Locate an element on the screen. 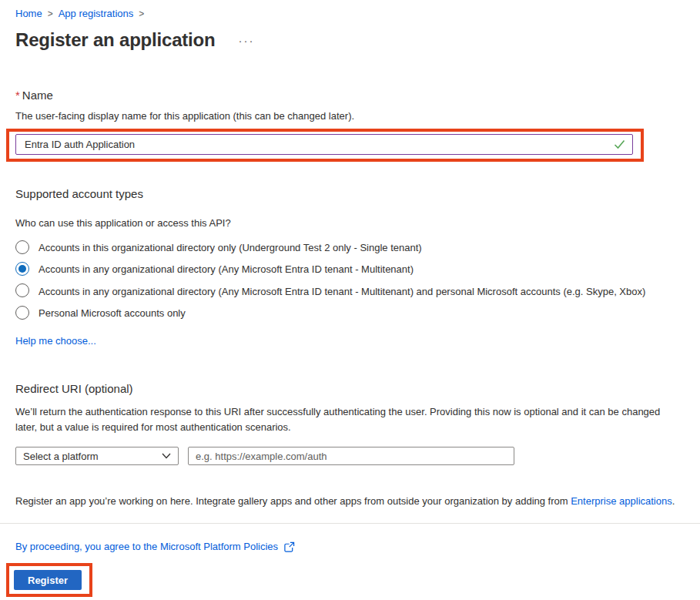 The width and height of the screenshot is (700, 600). title-row: Register an application ··· is located at coordinates (350, 40).